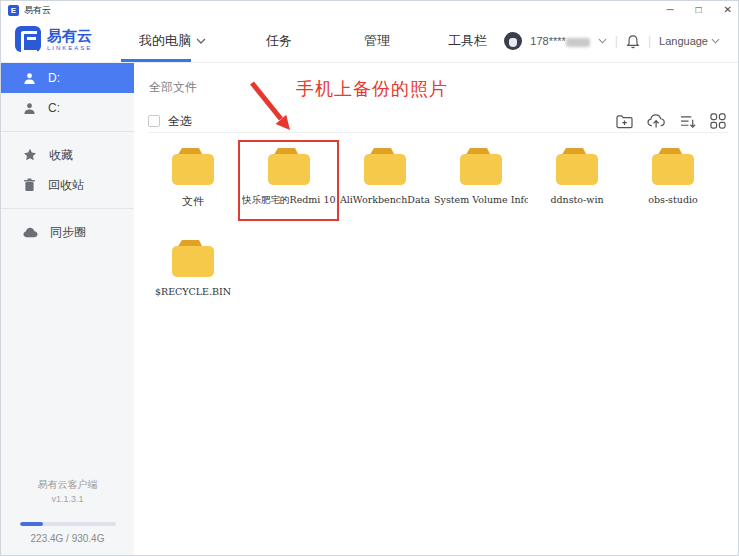  I want to click on minimize-button: ─, so click(670, 10).